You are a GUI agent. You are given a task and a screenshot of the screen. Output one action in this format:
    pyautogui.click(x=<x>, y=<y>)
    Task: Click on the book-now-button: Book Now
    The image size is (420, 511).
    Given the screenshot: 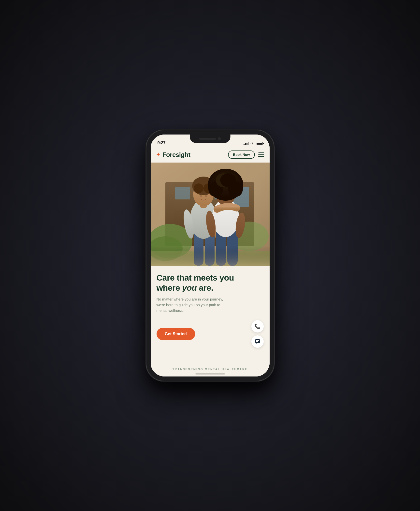 What is the action you would take?
    pyautogui.click(x=241, y=155)
    